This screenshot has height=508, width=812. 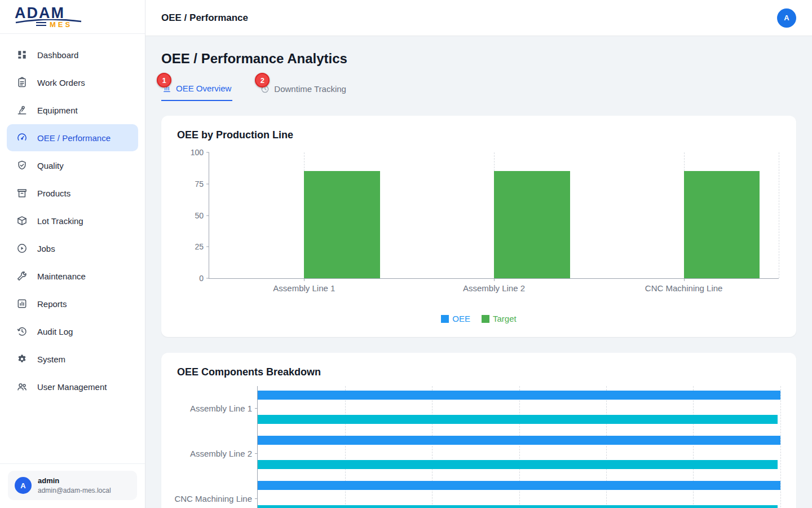 What do you see at coordinates (201, 278) in the screenshot?
I see `y-axis-tick-label: 0` at bounding box center [201, 278].